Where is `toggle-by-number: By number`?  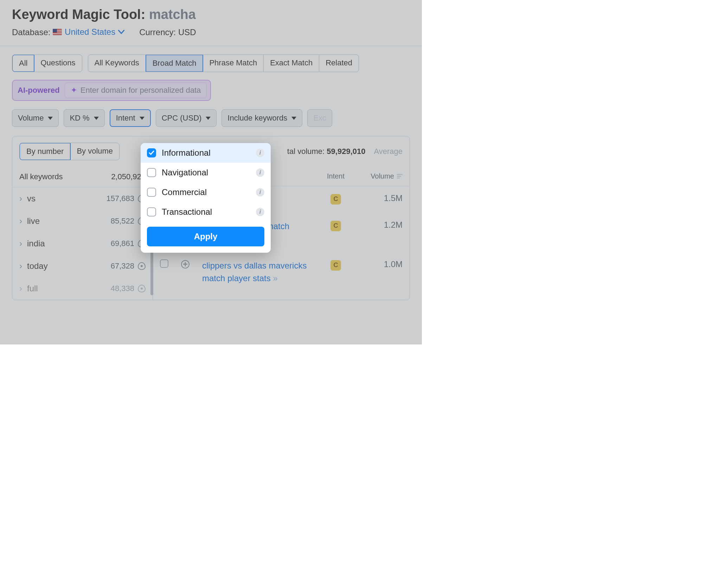 toggle-by-number: By number is located at coordinates (45, 151).